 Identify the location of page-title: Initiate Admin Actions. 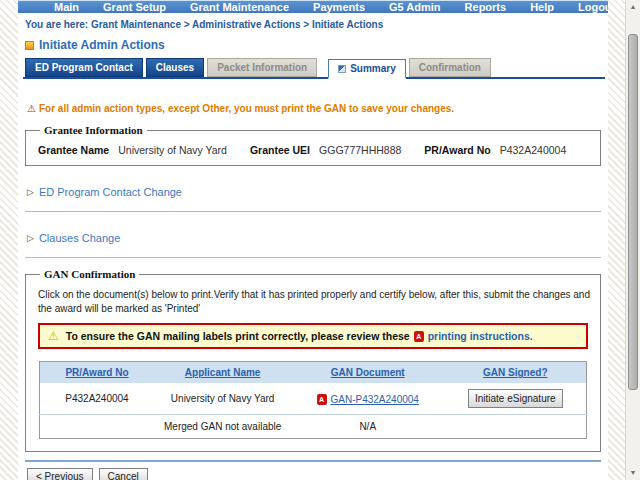
(102, 45).